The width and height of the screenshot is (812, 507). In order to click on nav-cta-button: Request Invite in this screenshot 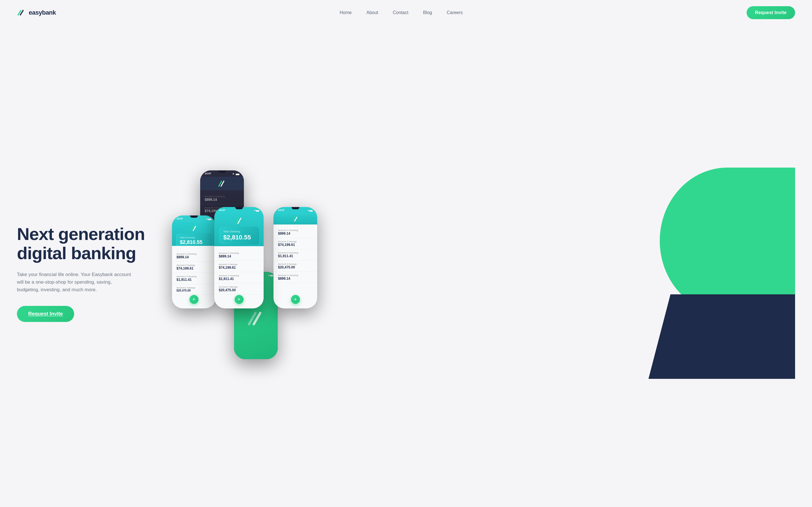, I will do `click(771, 13)`.